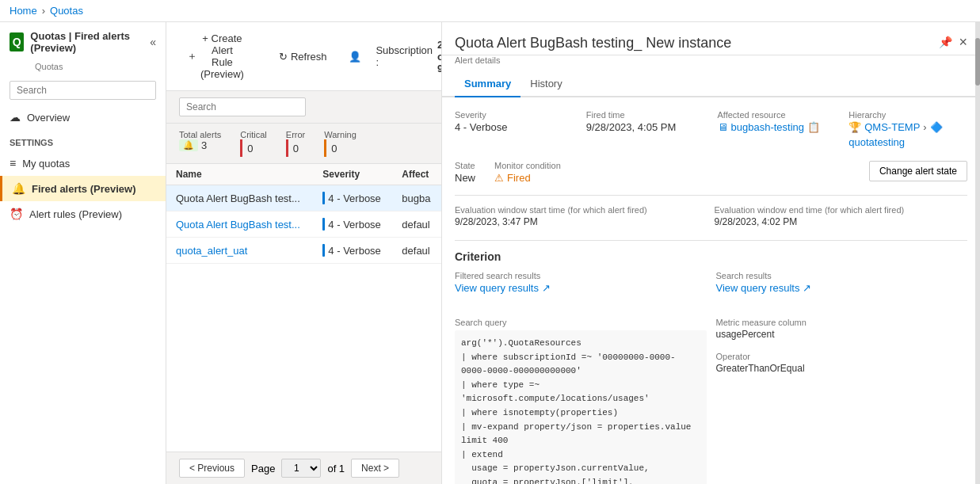 This screenshot has height=484, width=980. Describe the element at coordinates (304, 57) in the screenshot. I see `toolbar: ＋ + Create Alert Rule (Preview) ↻ Refres…` at that location.